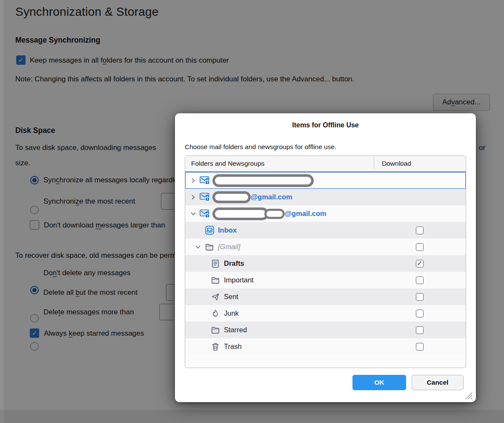  Describe the element at coordinates (420, 164) in the screenshot. I see `column-download-header: Download` at that location.